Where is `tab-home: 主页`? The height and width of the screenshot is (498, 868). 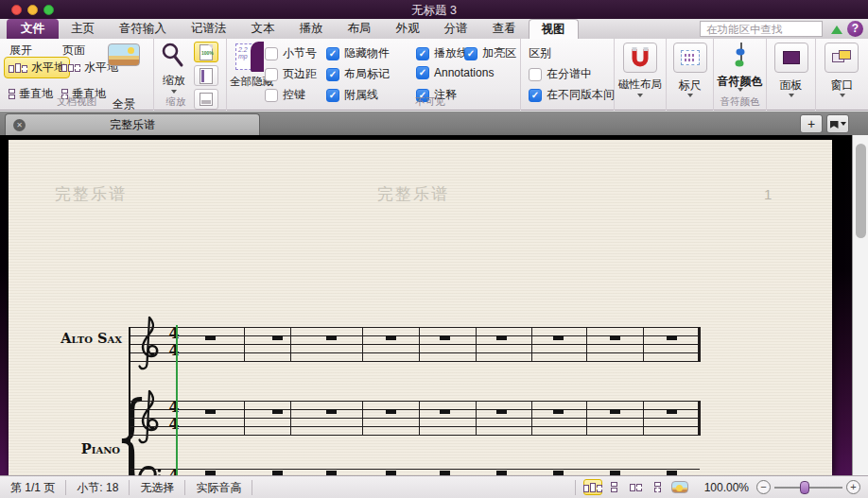
tab-home: 主页 is located at coordinates (83, 28).